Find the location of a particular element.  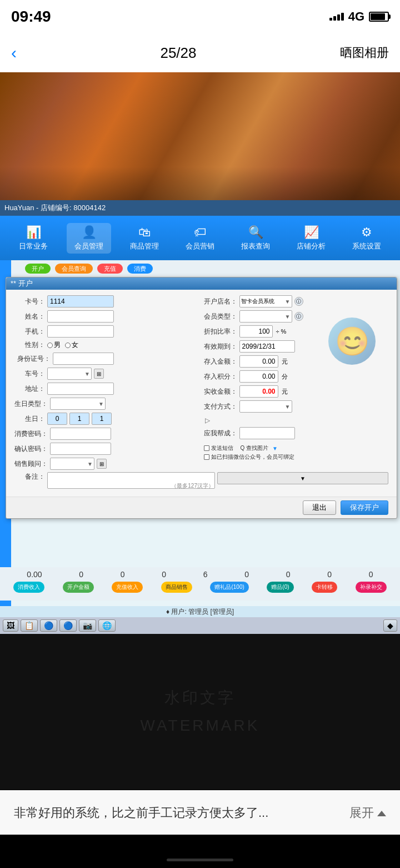

save-open-account-button: 保存开户 is located at coordinates (364, 508).